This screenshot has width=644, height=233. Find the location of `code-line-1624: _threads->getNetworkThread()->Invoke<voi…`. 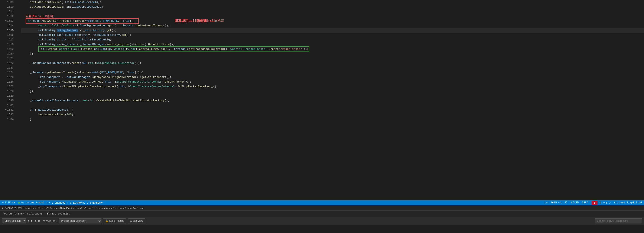

code-line-1624: _threads->getNetworkThread()->Invoke<voi… is located at coordinates (332, 72).